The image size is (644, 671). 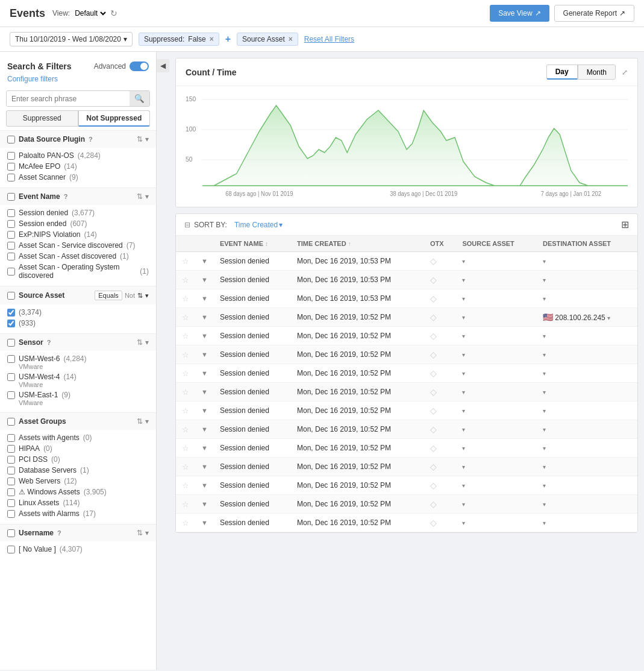 I want to click on day-button: Day, so click(x=562, y=72).